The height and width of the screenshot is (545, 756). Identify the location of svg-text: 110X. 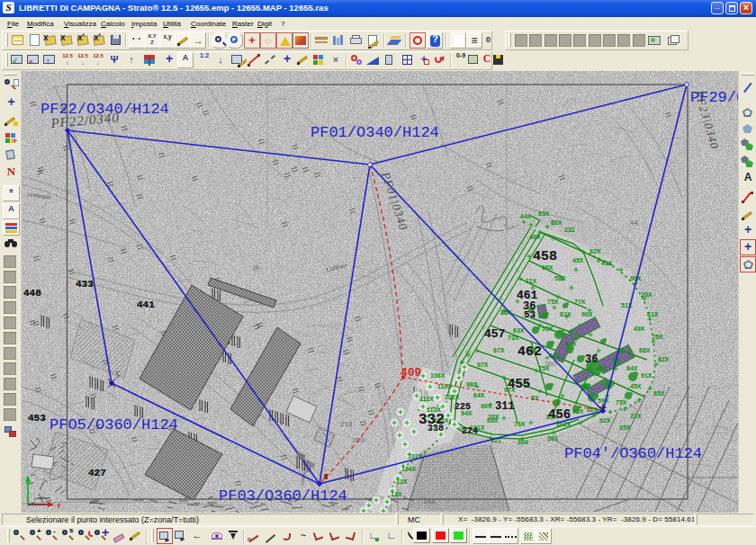
(445, 387).